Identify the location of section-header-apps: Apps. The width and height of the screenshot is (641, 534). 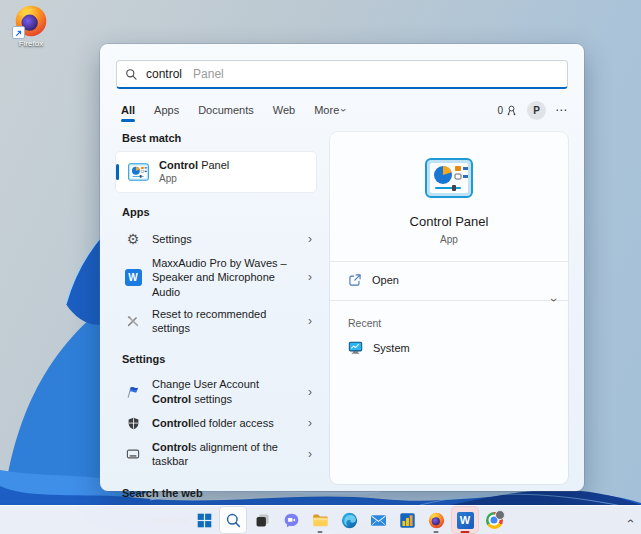
(222, 212).